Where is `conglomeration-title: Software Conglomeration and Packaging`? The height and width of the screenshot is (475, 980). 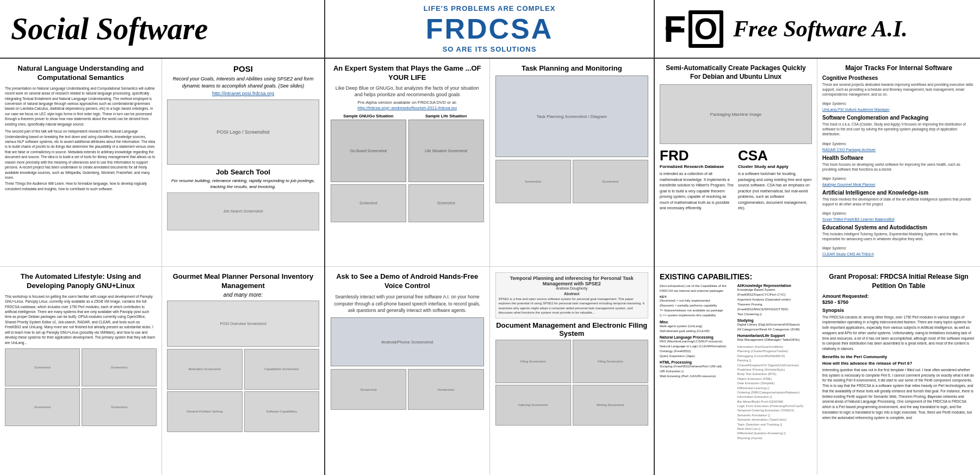 conglomeration-title: Software Conglomeration and Packaging is located at coordinates (898, 117).